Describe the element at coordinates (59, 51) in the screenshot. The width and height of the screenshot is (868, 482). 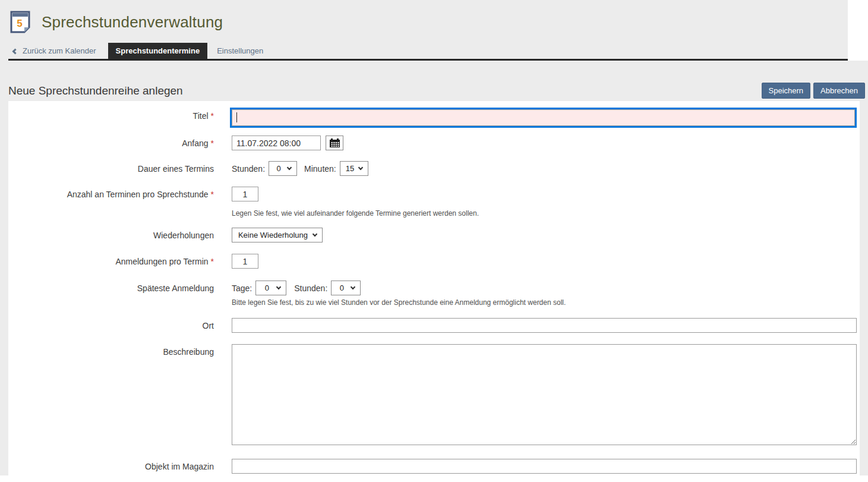
I see `back-link-label: Zurück zum Kalender` at that location.